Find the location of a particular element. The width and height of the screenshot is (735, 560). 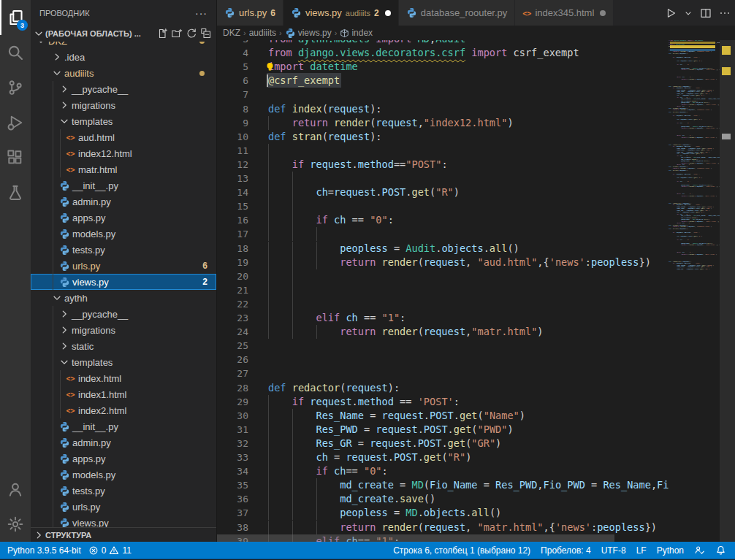

html-file-icon: <> is located at coordinates (70, 169).